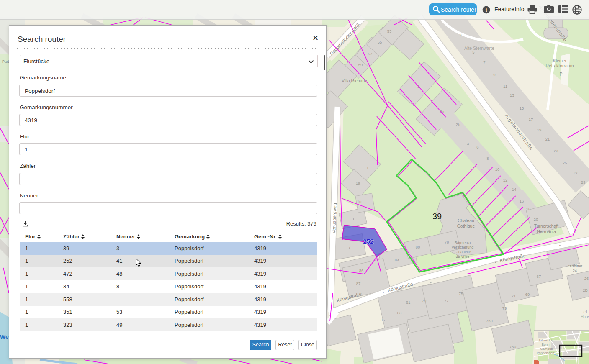  I want to click on svg-text: 85, so click(383, 320).